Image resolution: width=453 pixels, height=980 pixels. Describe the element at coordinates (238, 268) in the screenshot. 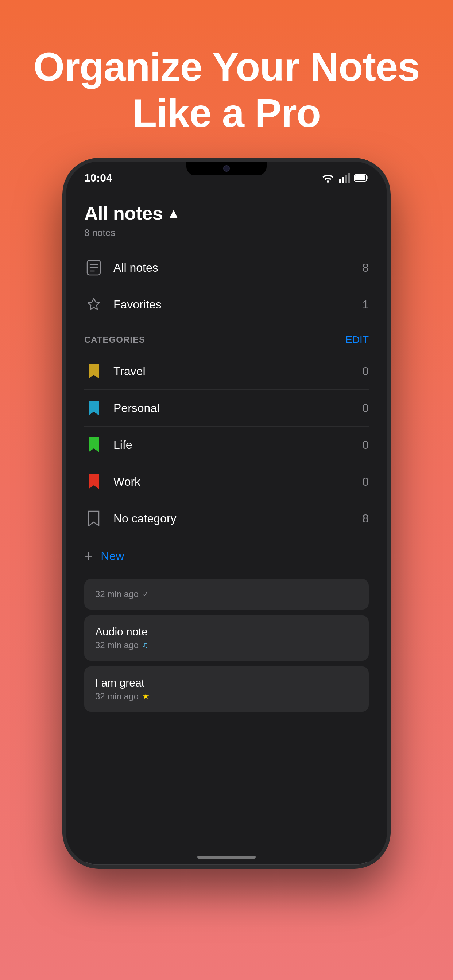

I see `all-notes-label: All notes` at that location.